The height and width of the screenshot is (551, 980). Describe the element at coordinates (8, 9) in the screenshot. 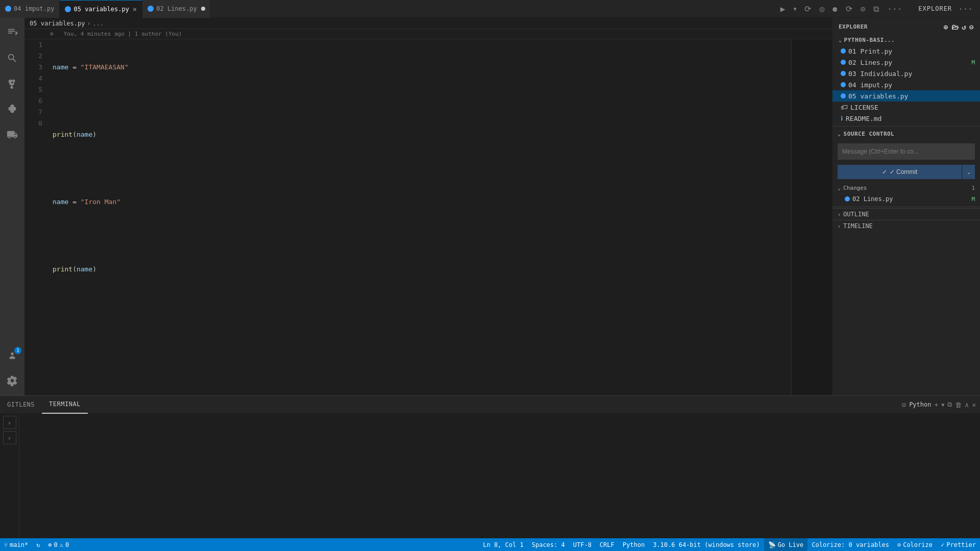

I see `file-icon-tab1` at that location.